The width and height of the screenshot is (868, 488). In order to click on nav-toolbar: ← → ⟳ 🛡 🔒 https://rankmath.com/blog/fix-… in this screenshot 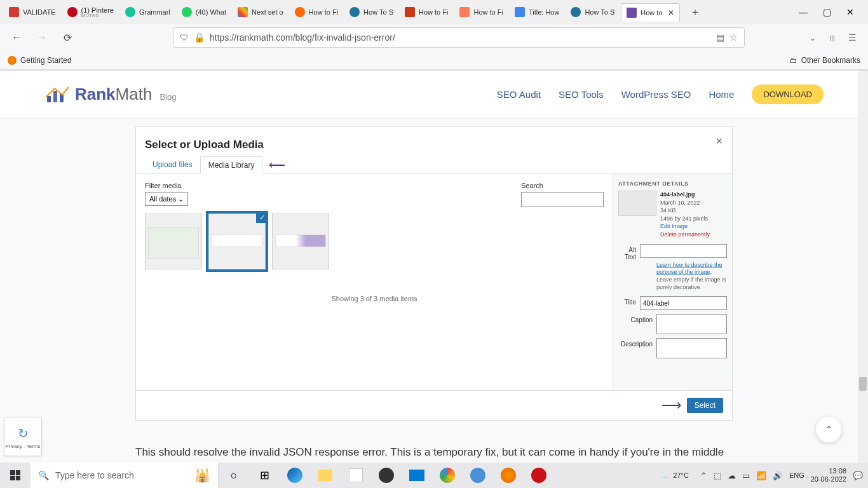, I will do `click(434, 37)`.